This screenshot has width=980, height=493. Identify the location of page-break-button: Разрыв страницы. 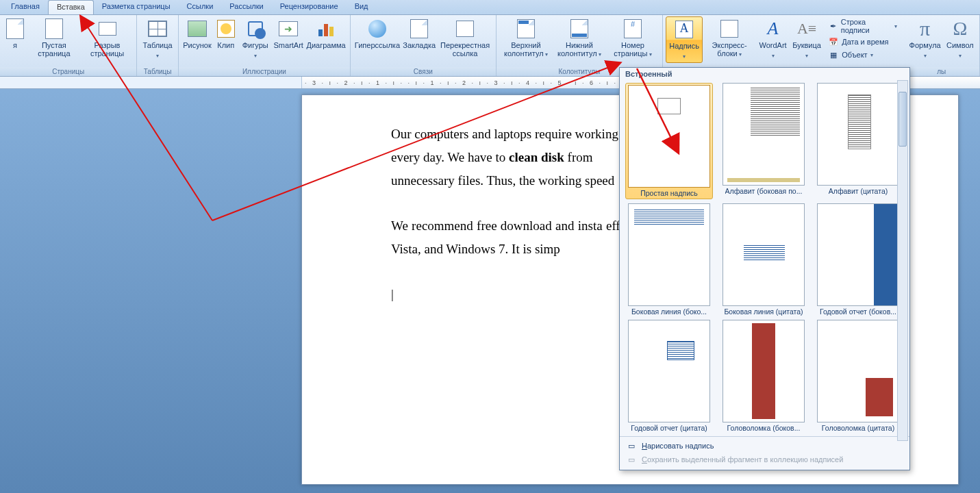
(108, 38).